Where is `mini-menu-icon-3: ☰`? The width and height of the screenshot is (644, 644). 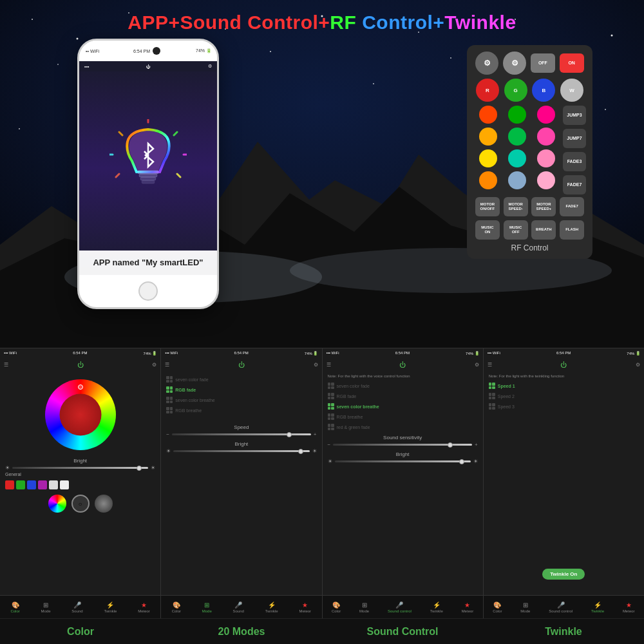 mini-menu-icon-3: ☰ is located at coordinates (328, 365).